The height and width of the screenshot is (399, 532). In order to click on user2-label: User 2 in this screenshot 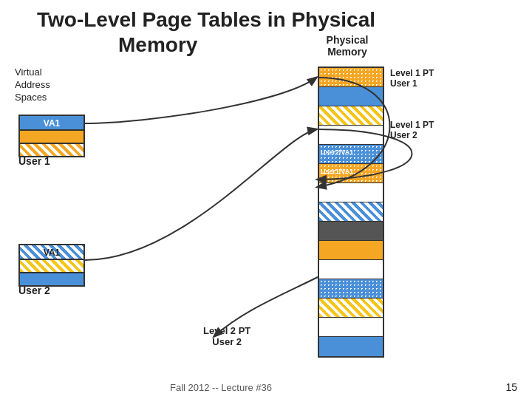, I will do `click(34, 290)`.